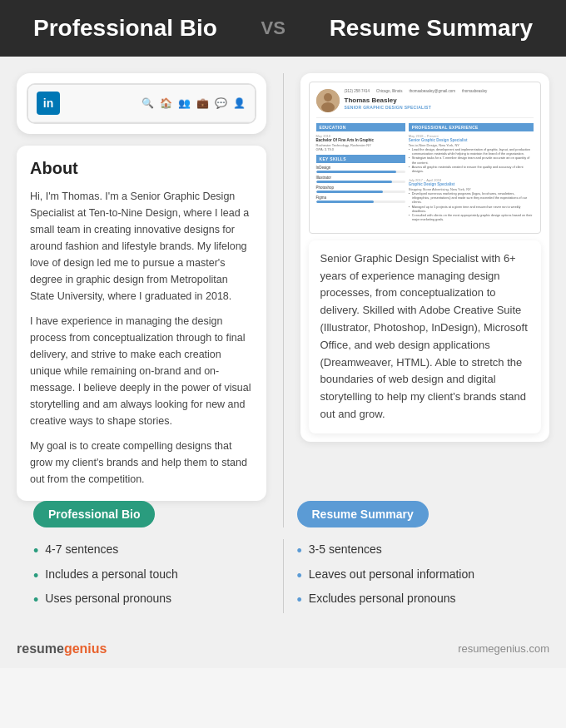  Describe the element at coordinates (151, 601) in the screenshot. I see `bio-bullet-3: • Uses personal pronouns` at that location.